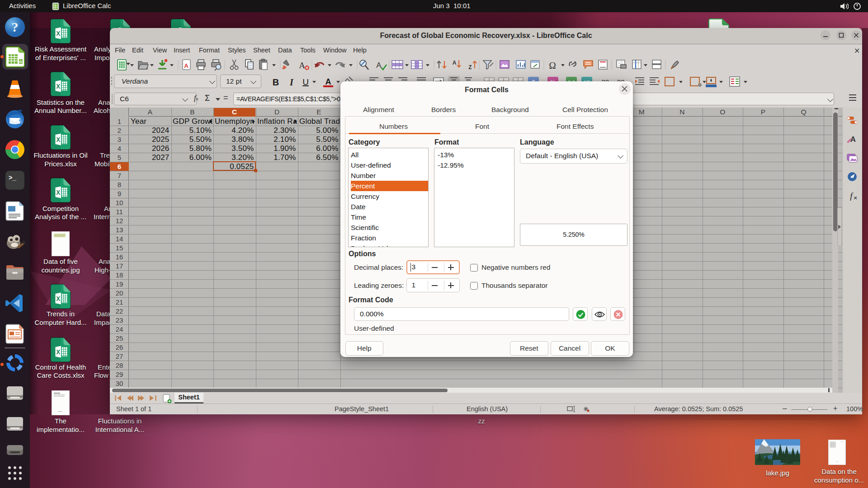  What do you see at coordinates (276, 82) in the screenshot?
I see `svg-text: B` at bounding box center [276, 82].